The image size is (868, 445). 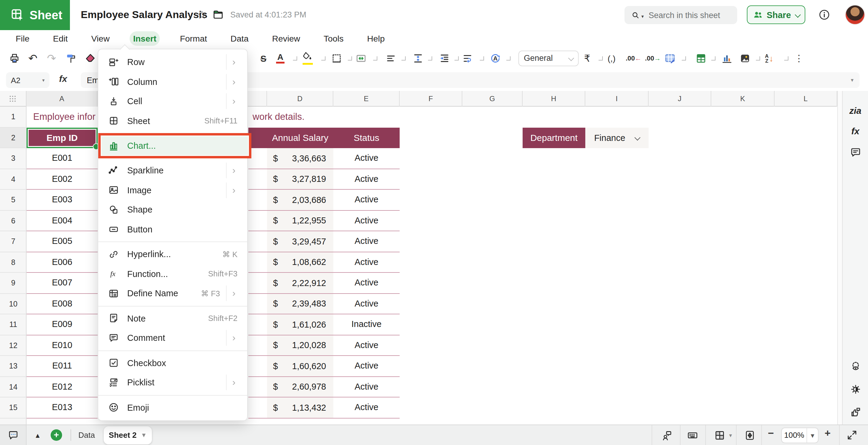 What do you see at coordinates (300, 283) in the screenshot?
I see `salary-cell: $ 2,22,912` at bounding box center [300, 283].